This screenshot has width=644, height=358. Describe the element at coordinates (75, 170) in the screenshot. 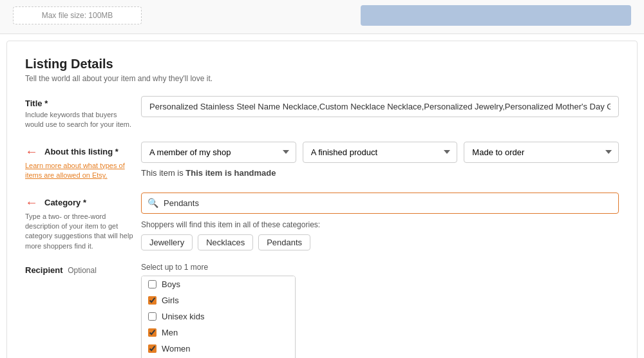

I see `about-link: Learn more about what types of items are…` at that location.